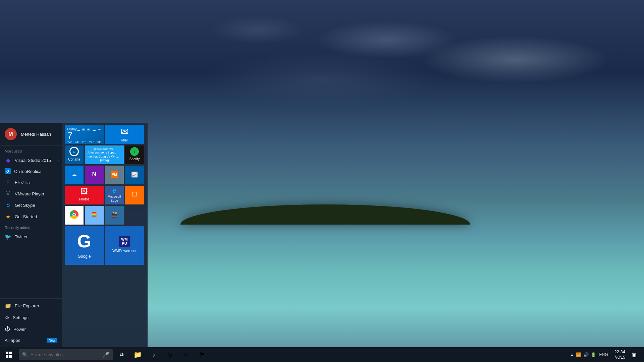 The height and width of the screenshot is (362, 644). Describe the element at coordinates (124, 245) in the screenshot. I see `tile-wmpoweruser: WMPU WMPoweruser` at that location.